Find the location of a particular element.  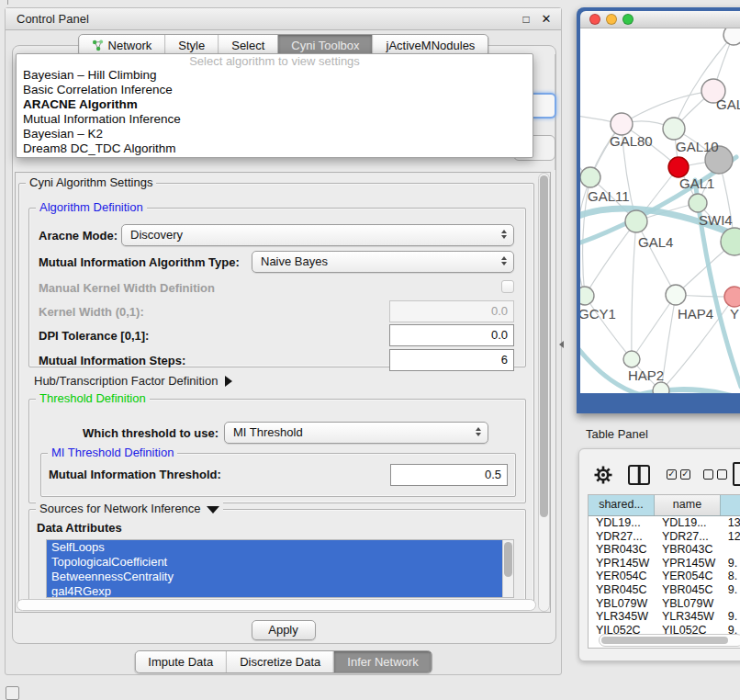

which-threshold-value: MI Threshold is located at coordinates (268, 432).